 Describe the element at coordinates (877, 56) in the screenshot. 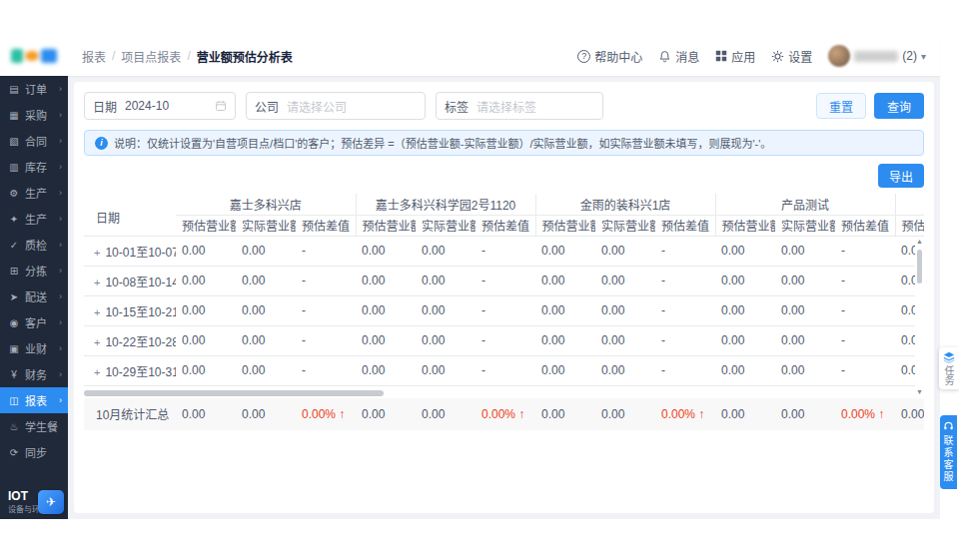

I see `user-menu: (2) ▾` at that location.